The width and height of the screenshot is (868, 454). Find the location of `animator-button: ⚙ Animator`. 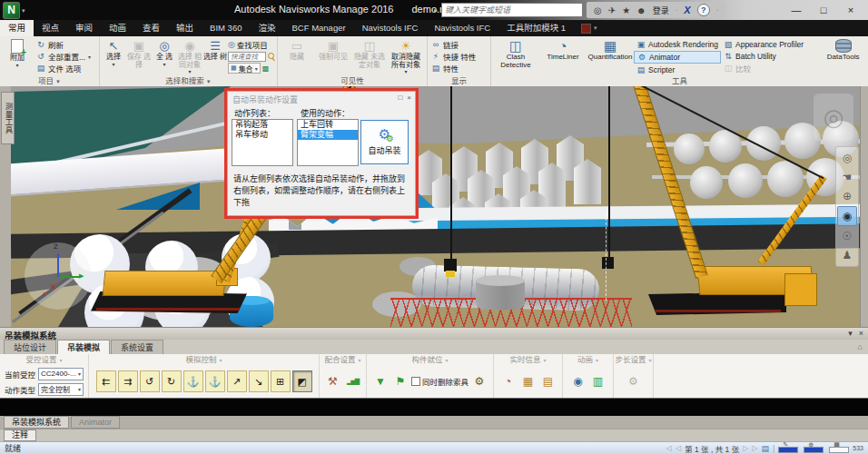

animator-button: ⚙ Animator is located at coordinates (677, 57).